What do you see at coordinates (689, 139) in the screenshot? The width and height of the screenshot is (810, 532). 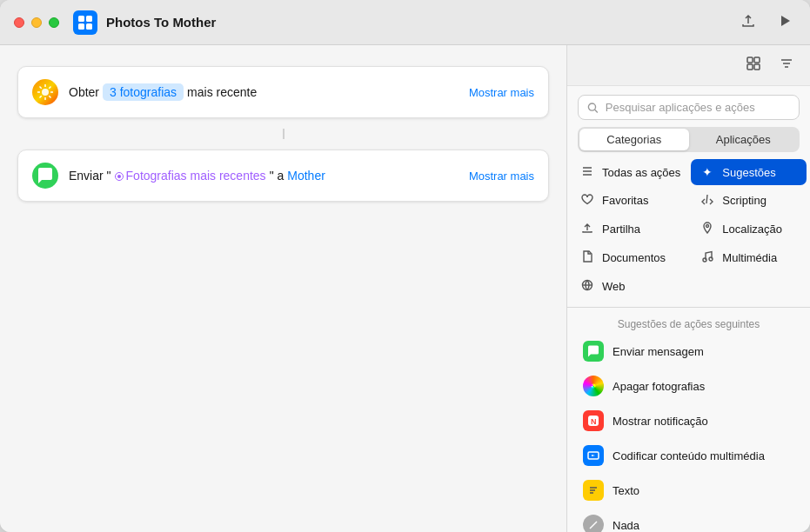 I see `tab-row: Categorias Aplicações` at bounding box center [689, 139].